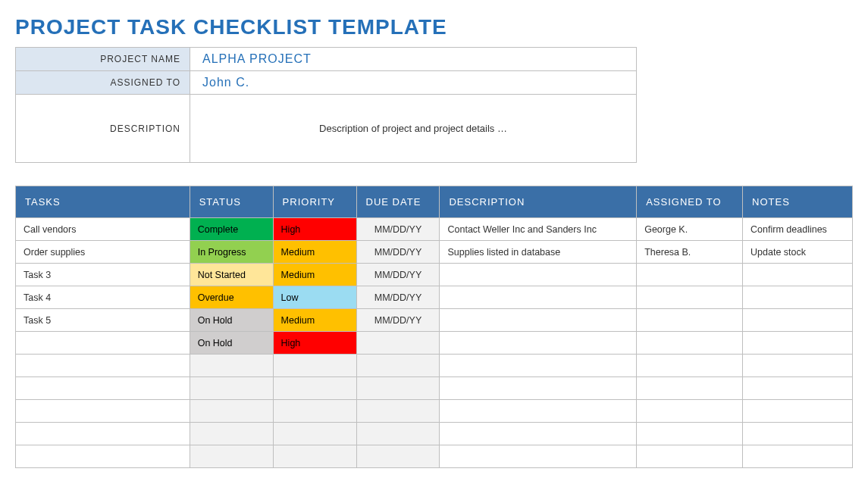 The height and width of the screenshot is (503, 868). Describe the element at coordinates (231, 230) in the screenshot. I see `status-cell: Complete` at that location.